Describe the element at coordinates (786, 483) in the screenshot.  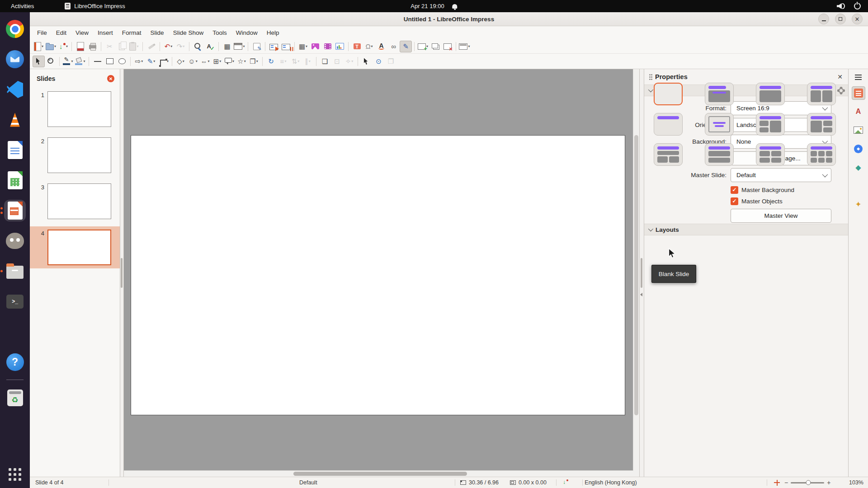
I see `zoom-out-icon: −` at that location.